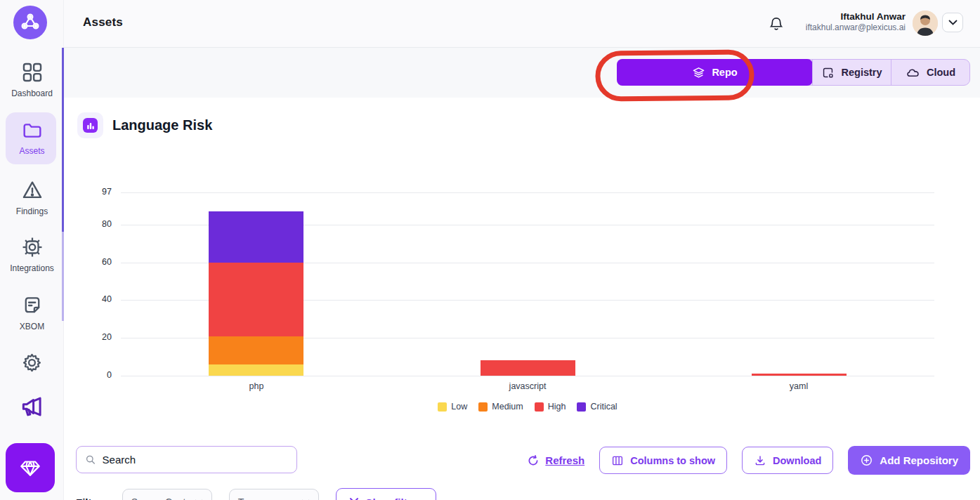  Describe the element at coordinates (724, 72) in the screenshot. I see `tab-label: Repo` at that location.